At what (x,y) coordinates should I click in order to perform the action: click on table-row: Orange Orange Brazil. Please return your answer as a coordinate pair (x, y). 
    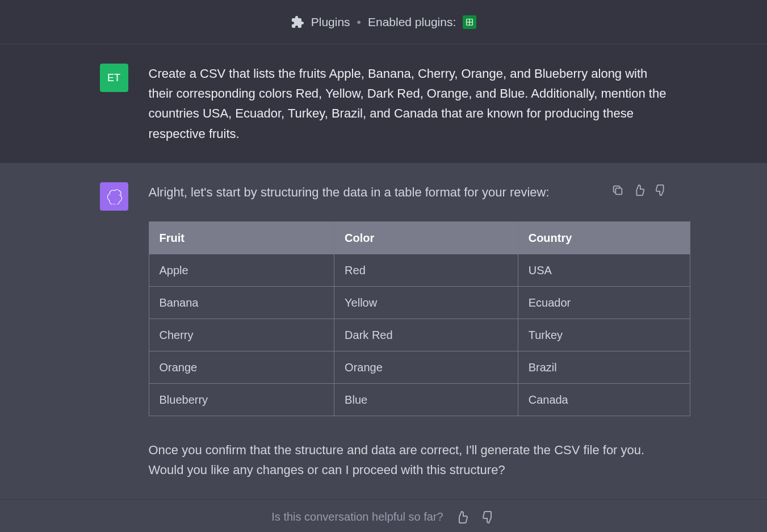
    Looking at the image, I should click on (419, 367).